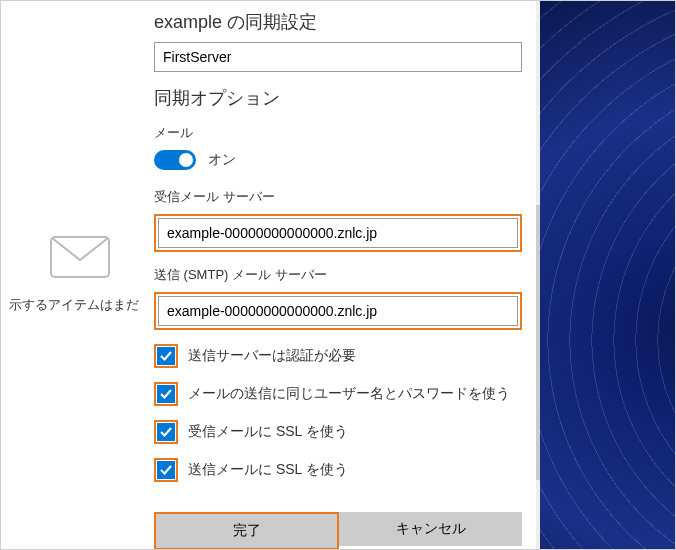 This screenshot has height=550, width=676. What do you see at coordinates (349, 394) in the screenshot?
I see `same-credentials-label: メールの送信に同じユーザー名とパスワードを使う` at bounding box center [349, 394].